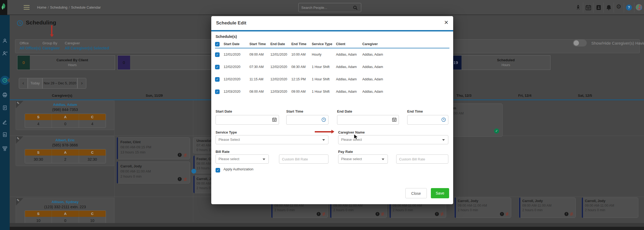 The image size is (644, 230). I want to click on start-date-input, so click(247, 120).